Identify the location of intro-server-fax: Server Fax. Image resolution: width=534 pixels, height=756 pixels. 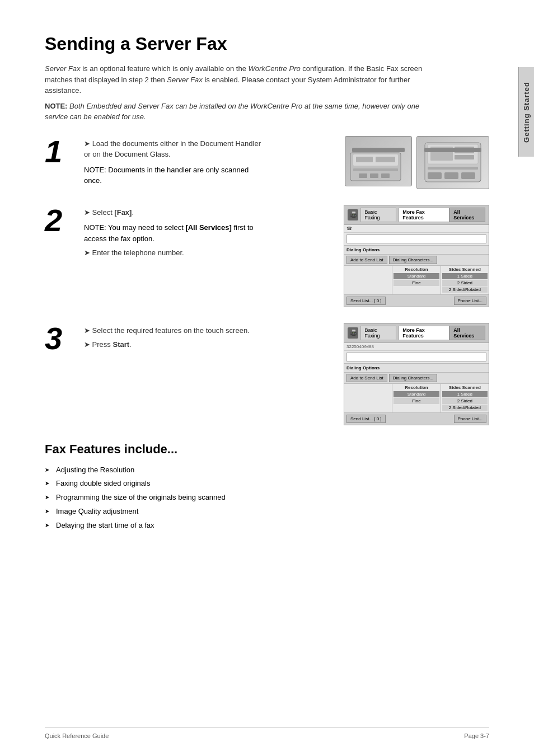
(63, 68).